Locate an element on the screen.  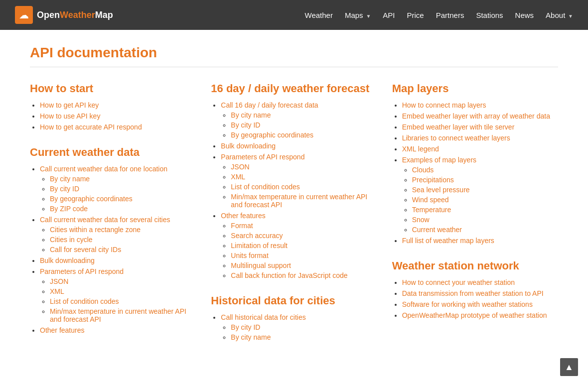
sub-doc-link: Clouds is located at coordinates (423, 170).